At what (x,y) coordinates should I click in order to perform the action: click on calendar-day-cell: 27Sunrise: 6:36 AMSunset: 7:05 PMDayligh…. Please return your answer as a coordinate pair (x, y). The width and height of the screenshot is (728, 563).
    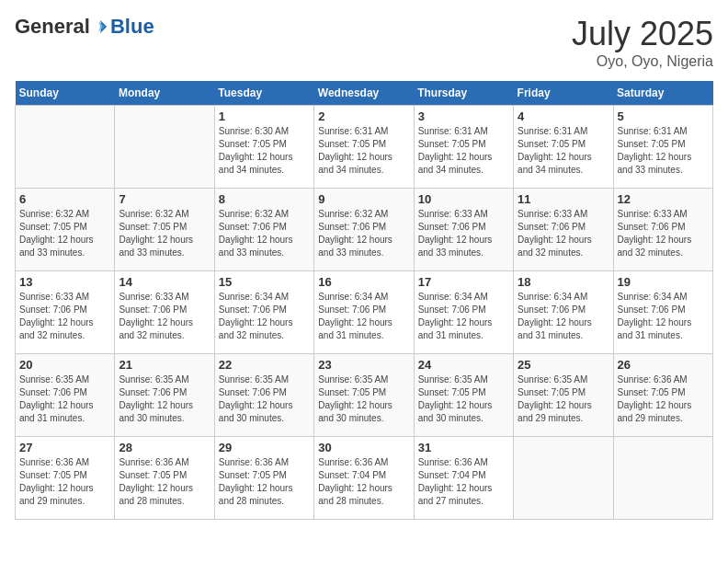
    Looking at the image, I should click on (65, 478).